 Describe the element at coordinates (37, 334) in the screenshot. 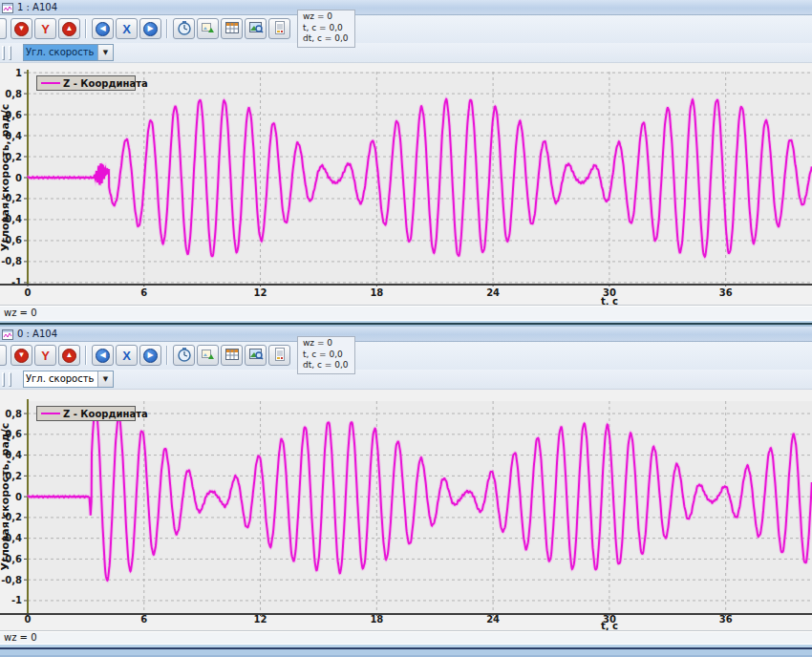

I see `window-title: 0 : A104` at that location.